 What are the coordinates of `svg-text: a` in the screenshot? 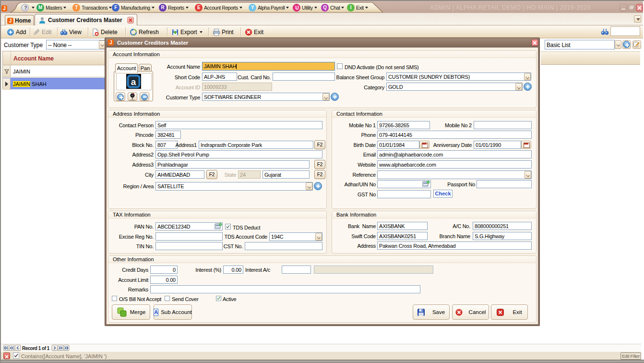 It's located at (133, 82).